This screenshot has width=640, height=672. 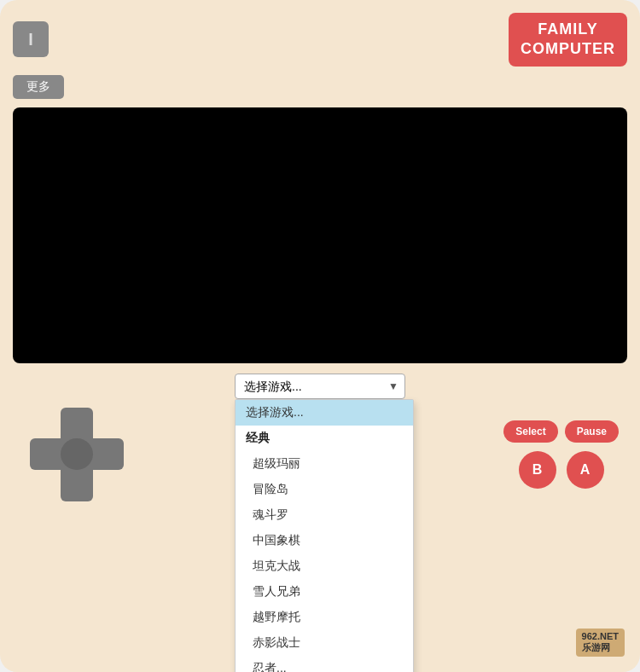 I want to click on select-pause-row: Select Pause, so click(x=561, y=432).